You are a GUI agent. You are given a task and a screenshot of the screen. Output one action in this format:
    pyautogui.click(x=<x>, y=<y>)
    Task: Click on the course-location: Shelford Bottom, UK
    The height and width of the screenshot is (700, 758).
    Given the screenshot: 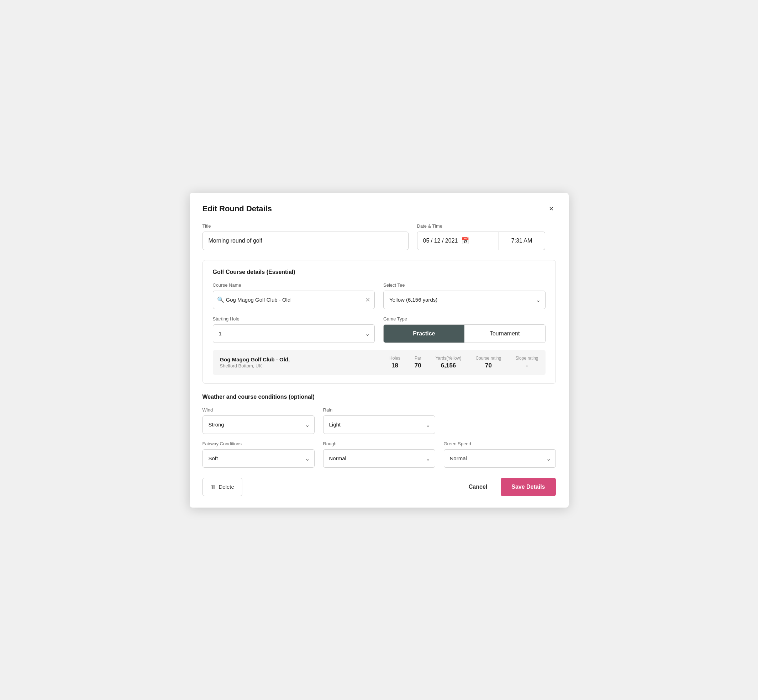 What is the action you would take?
    pyautogui.click(x=305, y=366)
    